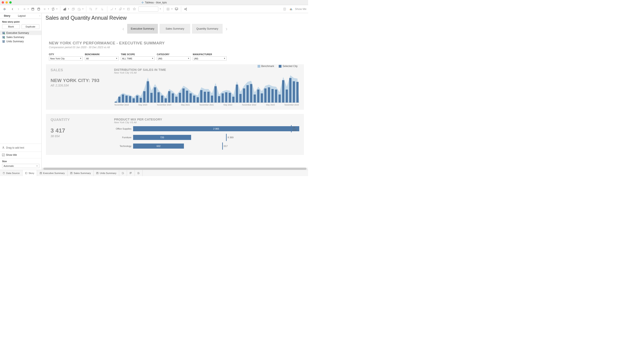  Describe the element at coordinates (186, 9) in the screenshot. I see `share-button` at that location.